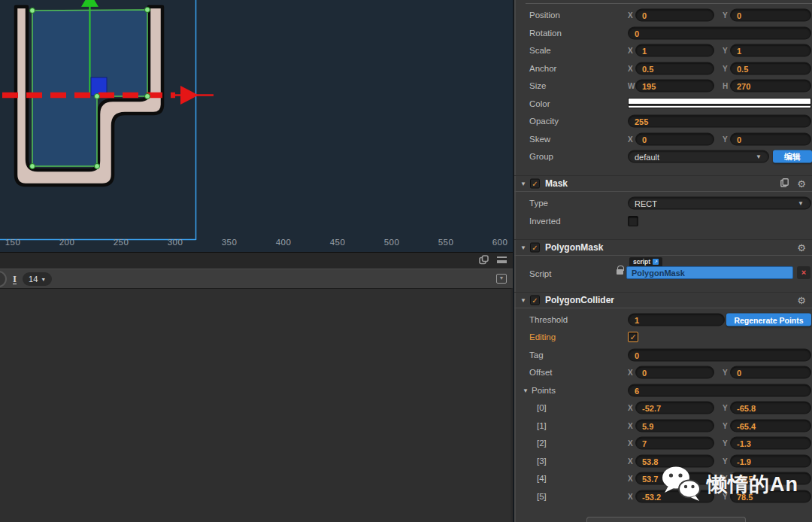 This screenshot has height=522, width=812. What do you see at coordinates (632, 86) in the screenshot?
I see `w-axis-label: W` at bounding box center [632, 86].